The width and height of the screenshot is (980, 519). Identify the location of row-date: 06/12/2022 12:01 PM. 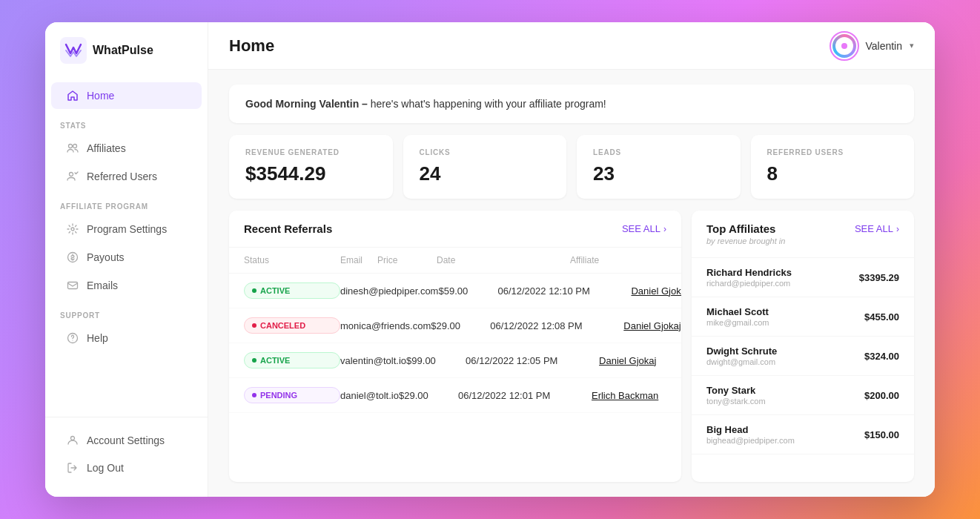
(525, 396).